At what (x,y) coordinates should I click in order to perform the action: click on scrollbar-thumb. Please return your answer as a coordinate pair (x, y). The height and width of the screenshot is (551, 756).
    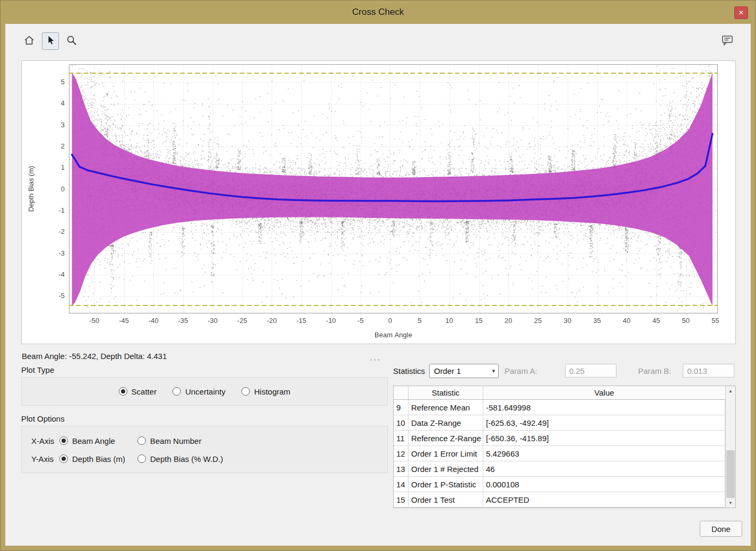
    Looking at the image, I should click on (731, 474).